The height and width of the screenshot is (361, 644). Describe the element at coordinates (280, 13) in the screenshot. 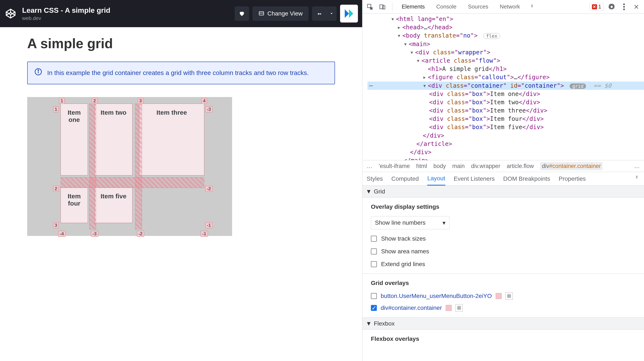

I see `change-view-button: Change View` at that location.